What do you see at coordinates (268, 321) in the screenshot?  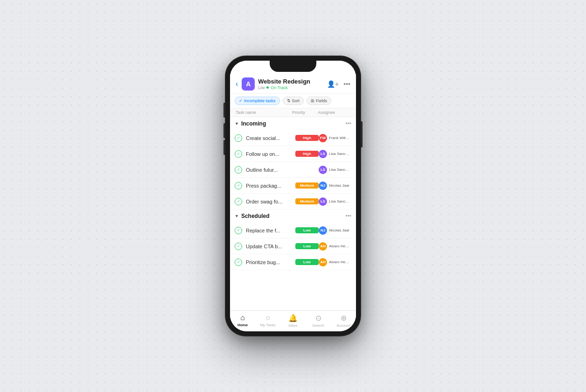 I see `nav-item-my-tasks: ○My Tasks` at bounding box center [268, 321].